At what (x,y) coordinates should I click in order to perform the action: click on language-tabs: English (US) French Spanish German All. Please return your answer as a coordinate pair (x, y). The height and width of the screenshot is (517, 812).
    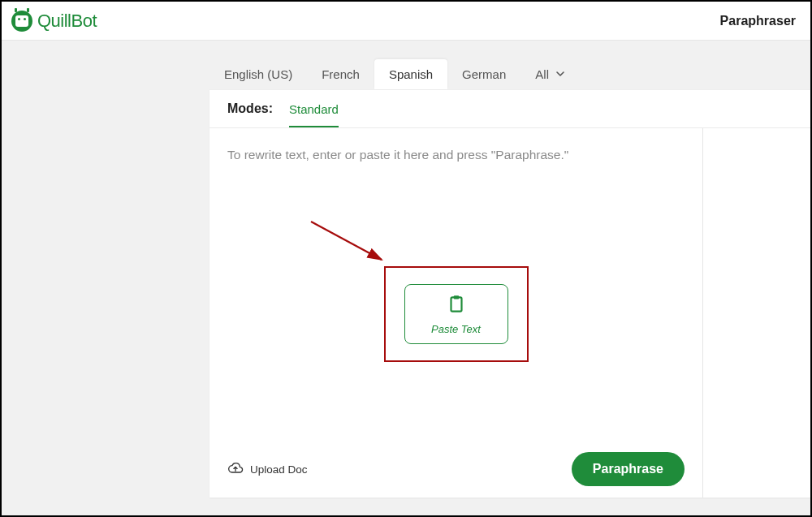
    Looking at the image, I should click on (510, 73).